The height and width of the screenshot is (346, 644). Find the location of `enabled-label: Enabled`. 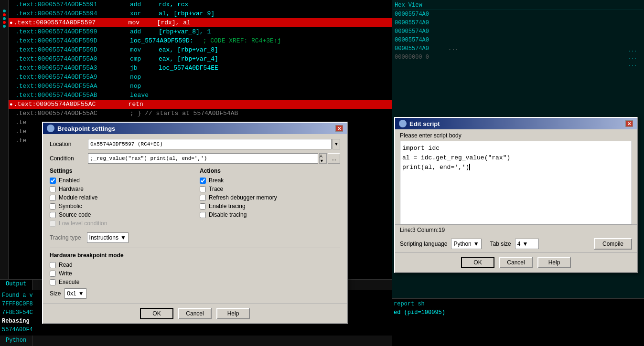

enabled-label: Enabled is located at coordinates (69, 180).